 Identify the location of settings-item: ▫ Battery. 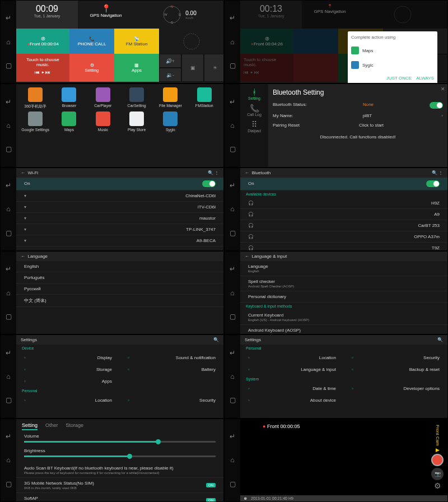
(171, 370).